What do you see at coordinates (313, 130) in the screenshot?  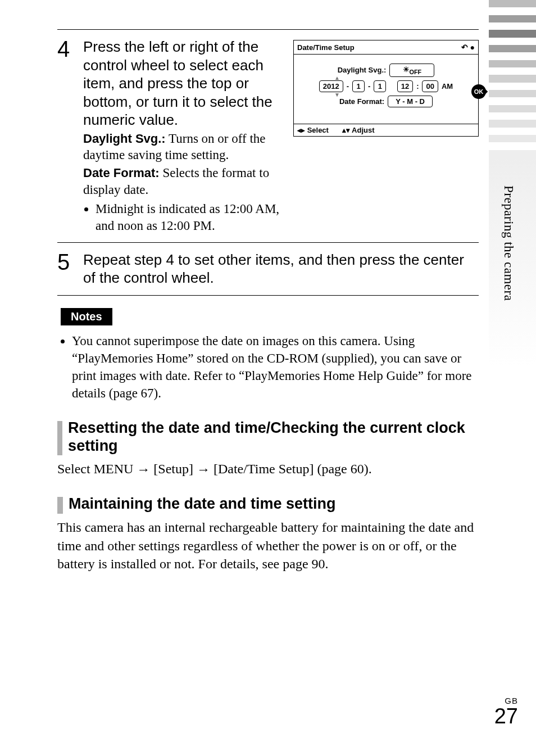 I see `dts-footer-select: ◂▸ Select` at bounding box center [313, 130].